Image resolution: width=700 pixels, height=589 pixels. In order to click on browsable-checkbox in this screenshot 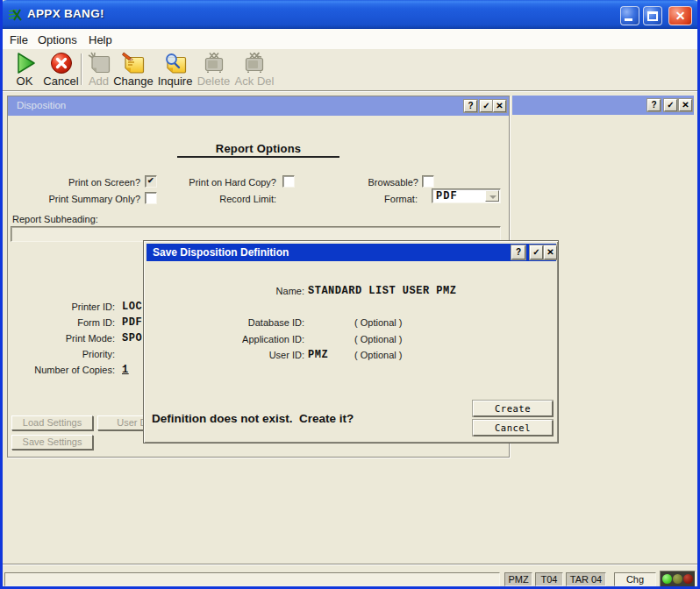, I will do `click(428, 181)`.